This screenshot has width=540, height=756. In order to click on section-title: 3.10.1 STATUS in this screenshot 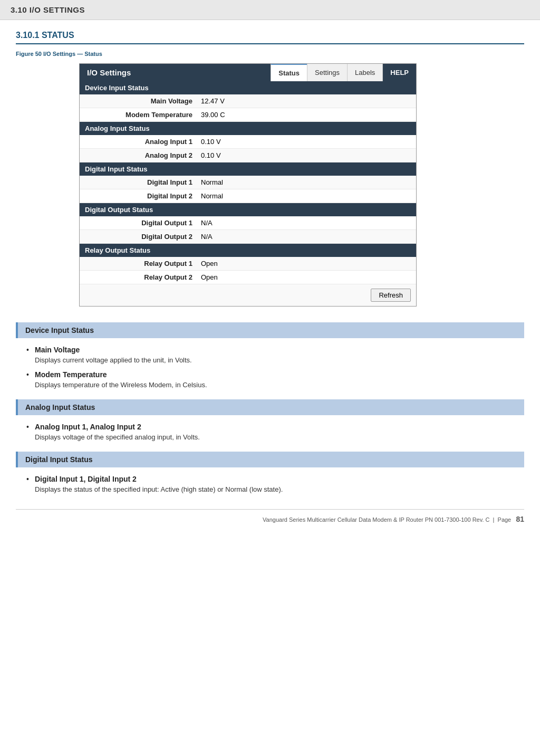, I will do `click(270, 37)`.